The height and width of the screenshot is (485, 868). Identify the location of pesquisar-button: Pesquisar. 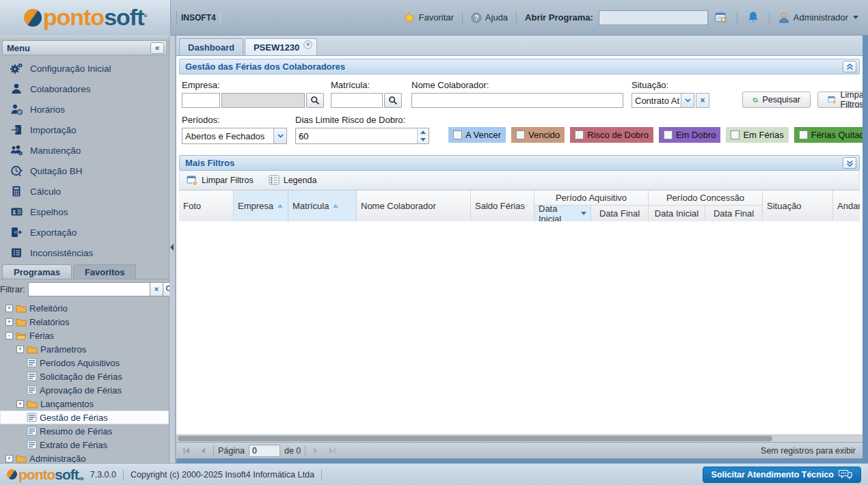
(776, 100).